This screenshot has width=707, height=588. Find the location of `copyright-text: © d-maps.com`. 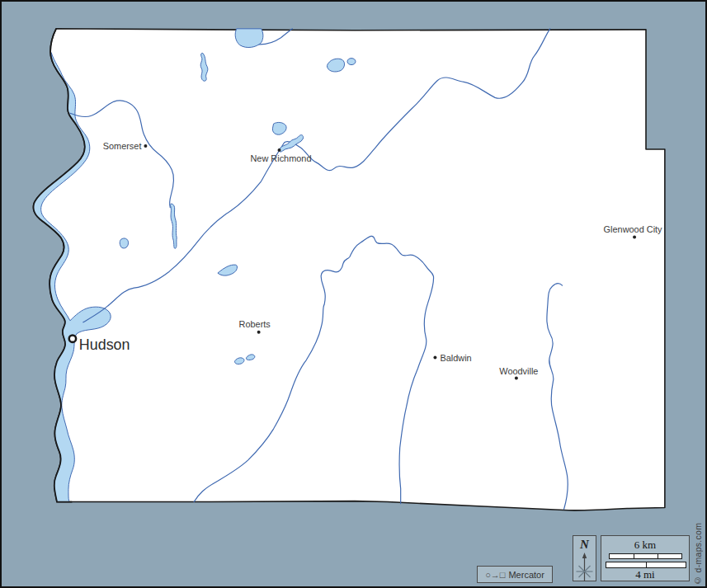

copyright-text: © d-maps.com is located at coordinates (698, 554).